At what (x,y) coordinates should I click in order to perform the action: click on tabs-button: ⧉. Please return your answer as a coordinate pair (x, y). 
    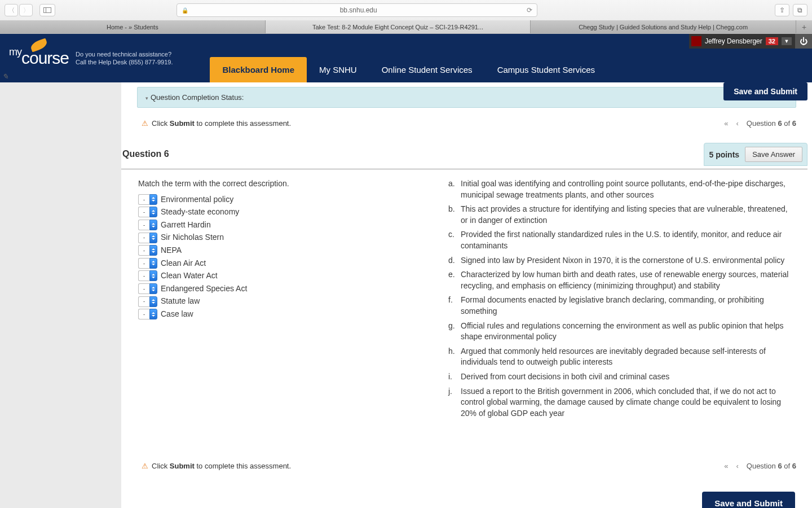
    Looking at the image, I should click on (800, 10).